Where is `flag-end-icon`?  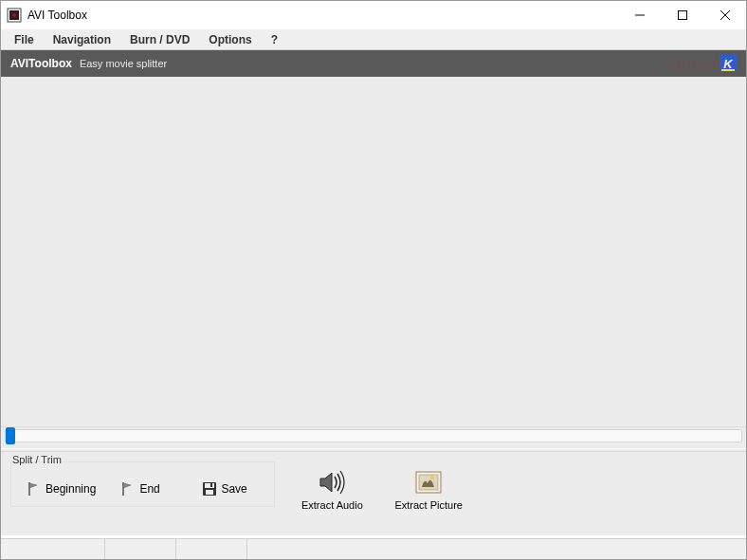 flag-end-icon is located at coordinates (128, 489).